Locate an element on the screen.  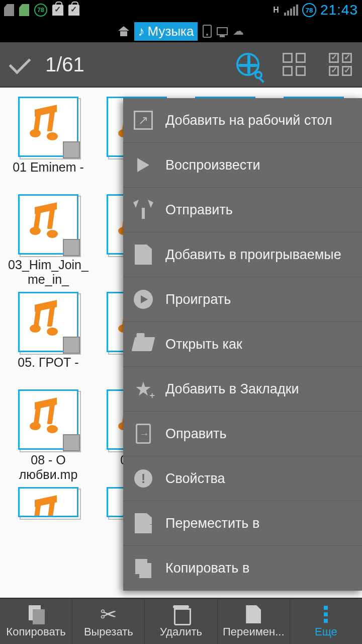
play-icon is located at coordinates (143, 165).